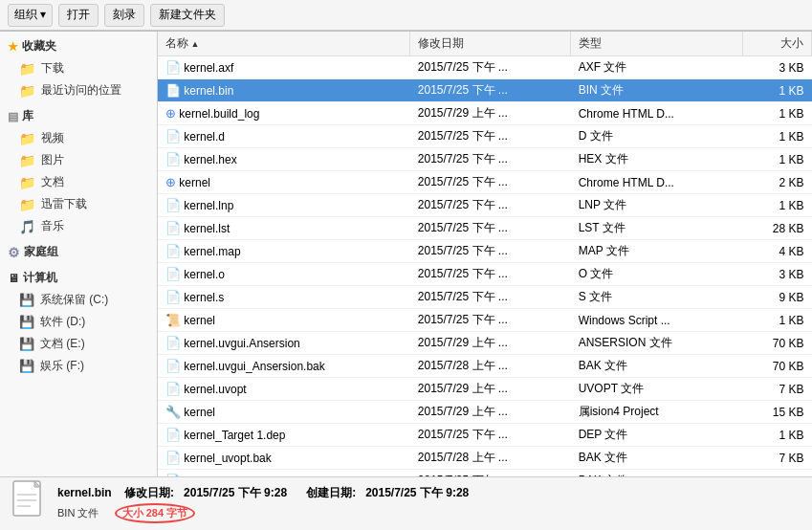  I want to click on status-filename: kernel.bin 修改日期: 2015/7/25 下午 9:28 创建日期:…, so click(263, 494).